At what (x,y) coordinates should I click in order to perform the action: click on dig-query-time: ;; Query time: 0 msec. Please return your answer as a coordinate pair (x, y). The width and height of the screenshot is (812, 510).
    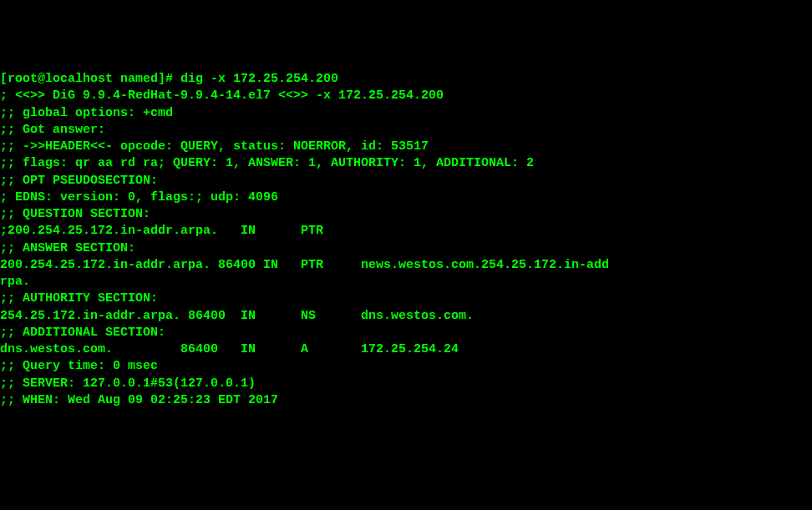
    Looking at the image, I should click on (406, 366).